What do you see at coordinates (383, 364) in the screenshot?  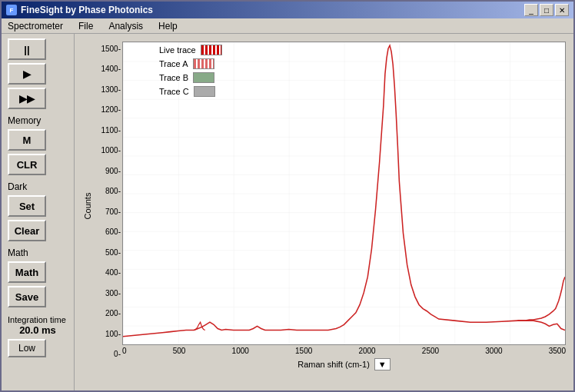 I see `x-axis-dropdown: ▼` at bounding box center [383, 364].